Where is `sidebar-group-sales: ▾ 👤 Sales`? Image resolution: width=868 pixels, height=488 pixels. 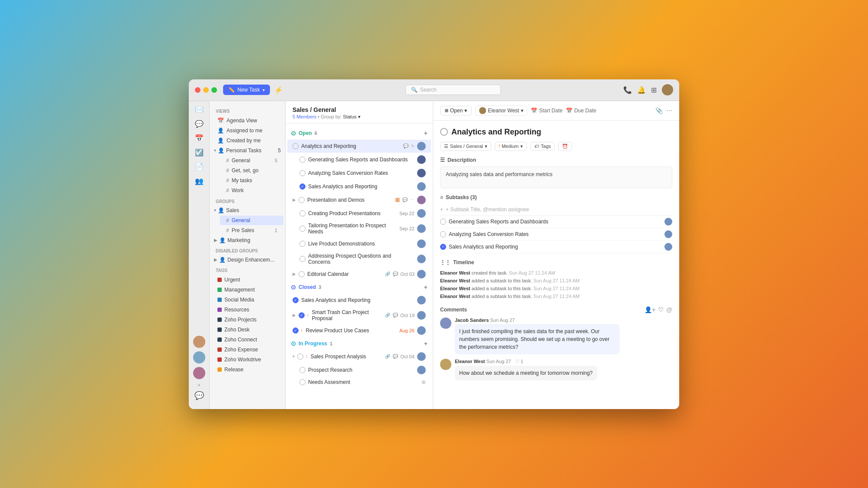 sidebar-group-sales: ▾ 👤 Sales is located at coordinates (247, 210).